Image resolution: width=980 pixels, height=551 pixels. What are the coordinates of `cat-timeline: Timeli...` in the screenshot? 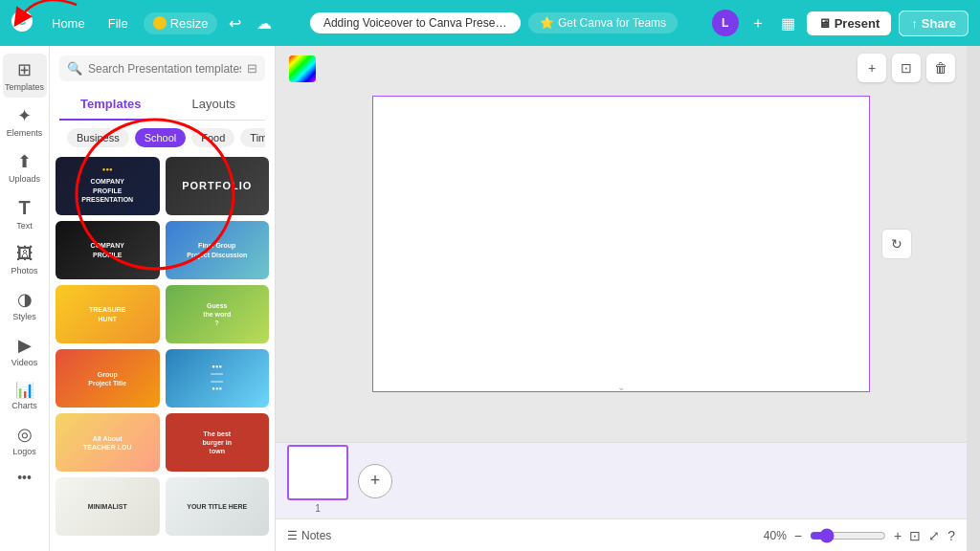 It's located at (253, 138).